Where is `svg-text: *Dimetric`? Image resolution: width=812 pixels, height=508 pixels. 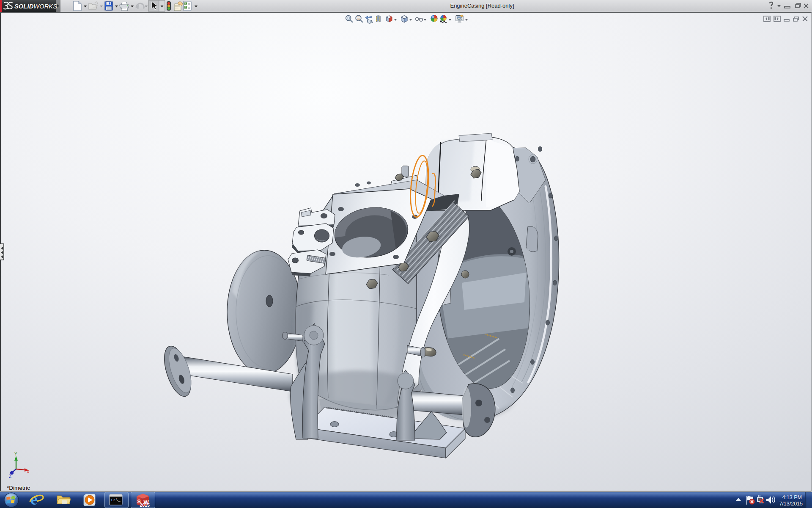
svg-text: *Dimetric is located at coordinates (19, 488).